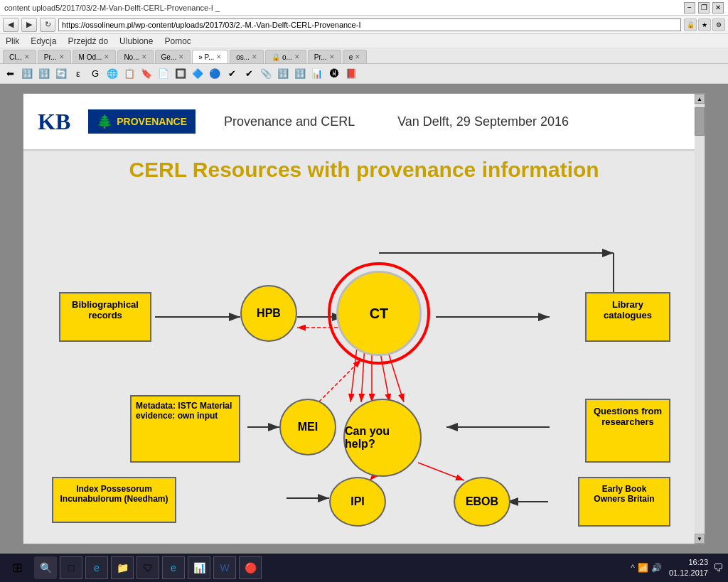  What do you see at coordinates (95, 57) in the screenshot?
I see `tab-od: M Od...✕` at bounding box center [95, 57].